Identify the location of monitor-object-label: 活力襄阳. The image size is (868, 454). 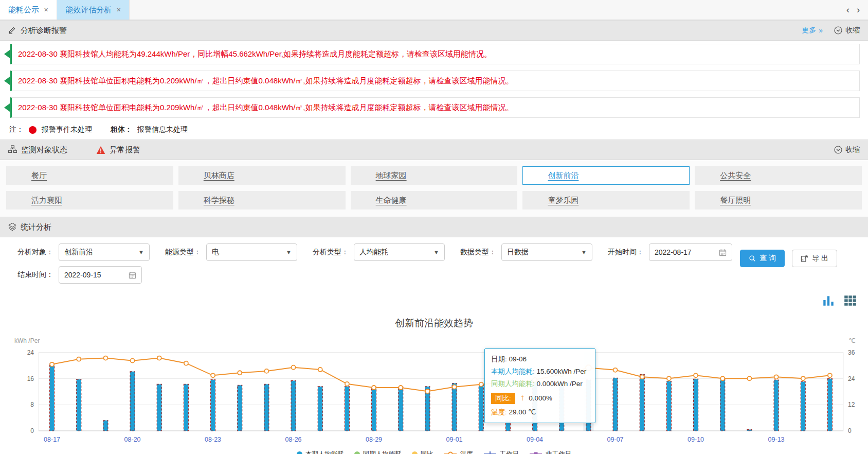
(47, 201).